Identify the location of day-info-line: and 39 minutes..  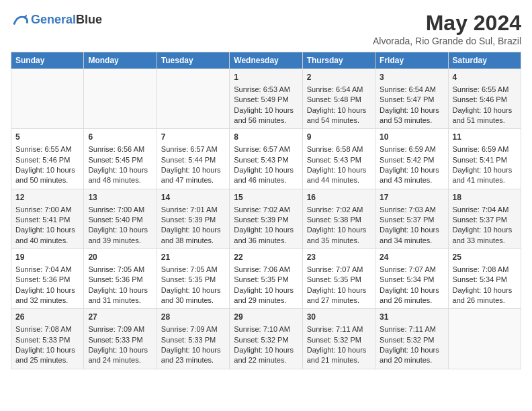
(120, 240).